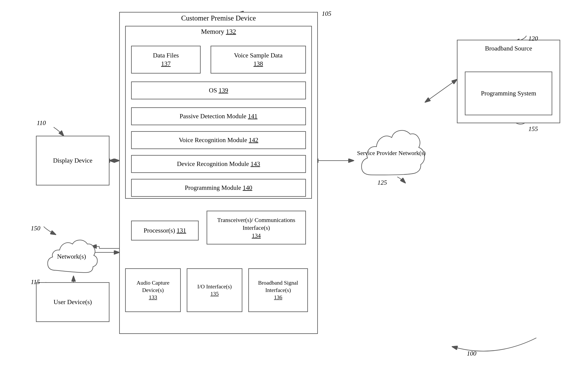 This screenshot has width=588, height=381. What do you see at coordinates (218, 188) in the screenshot?
I see `pm-box: Programming Module 140` at bounding box center [218, 188].